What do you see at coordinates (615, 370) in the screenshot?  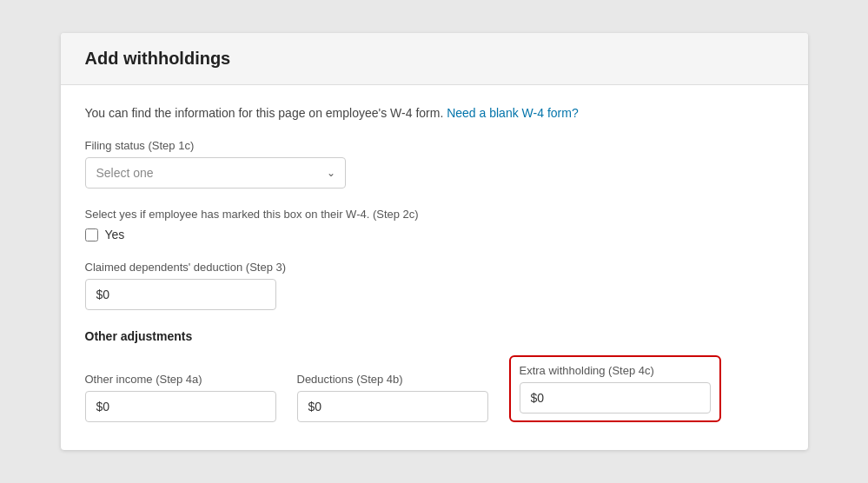 I see `extra-withholding-label: Extra withholding (Step 4c)` at bounding box center [615, 370].